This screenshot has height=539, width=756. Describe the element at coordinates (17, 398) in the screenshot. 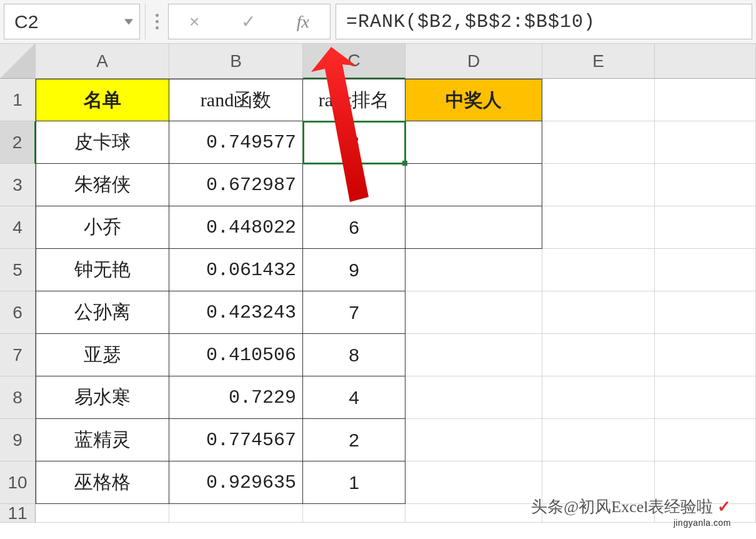

I see `row-head-8: 8` at that location.